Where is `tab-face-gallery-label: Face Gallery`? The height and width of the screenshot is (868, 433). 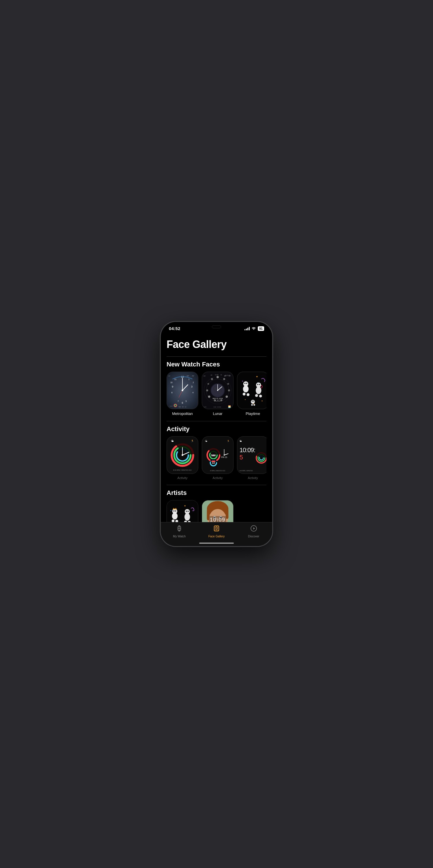
tab-face-gallery-label: Face Gallery is located at coordinates (217, 536).